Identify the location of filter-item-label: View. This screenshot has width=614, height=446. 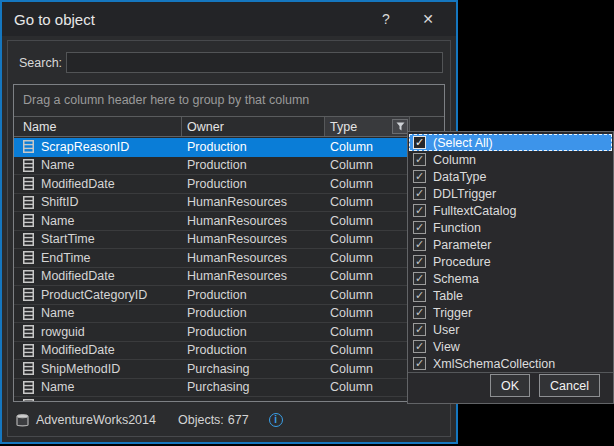
(446, 347).